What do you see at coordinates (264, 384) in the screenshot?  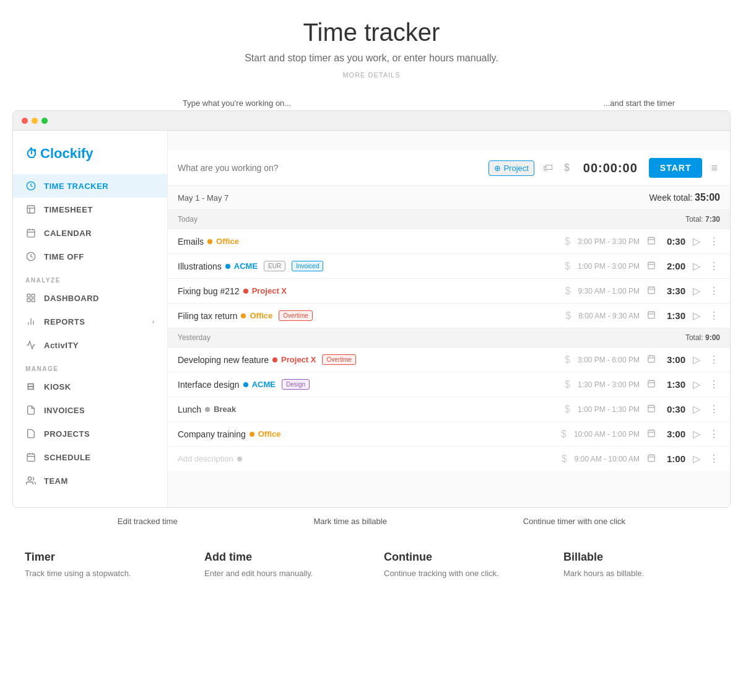 I see `project-name: ACME` at bounding box center [264, 384].